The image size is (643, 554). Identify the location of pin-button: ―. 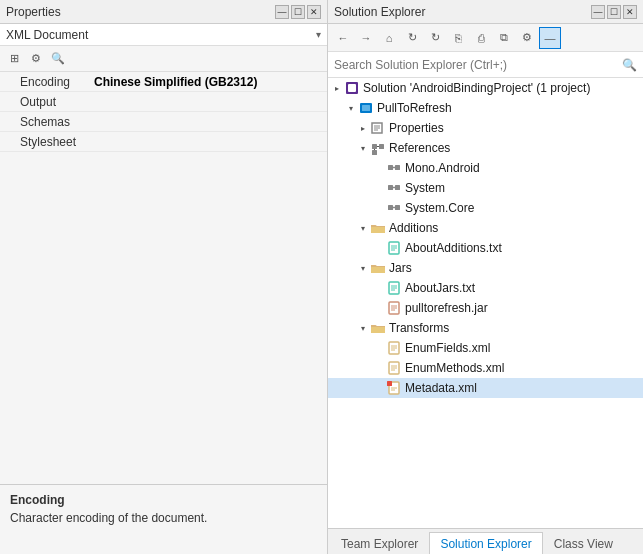
(282, 12).